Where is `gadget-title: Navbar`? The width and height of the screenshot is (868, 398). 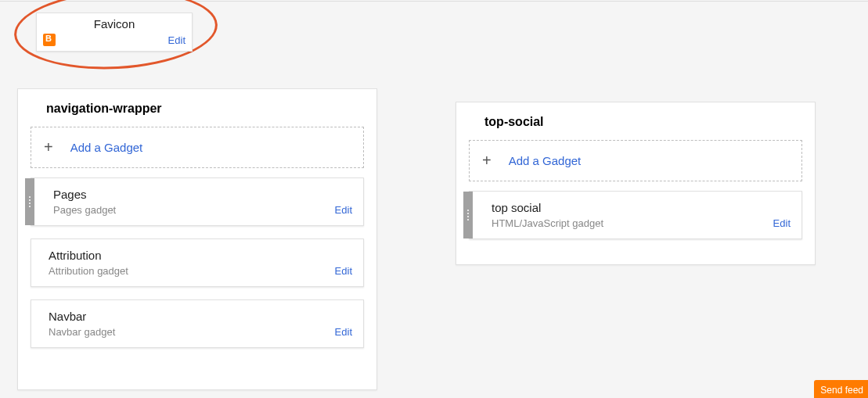
gadget-title: Navbar is located at coordinates (192, 316).